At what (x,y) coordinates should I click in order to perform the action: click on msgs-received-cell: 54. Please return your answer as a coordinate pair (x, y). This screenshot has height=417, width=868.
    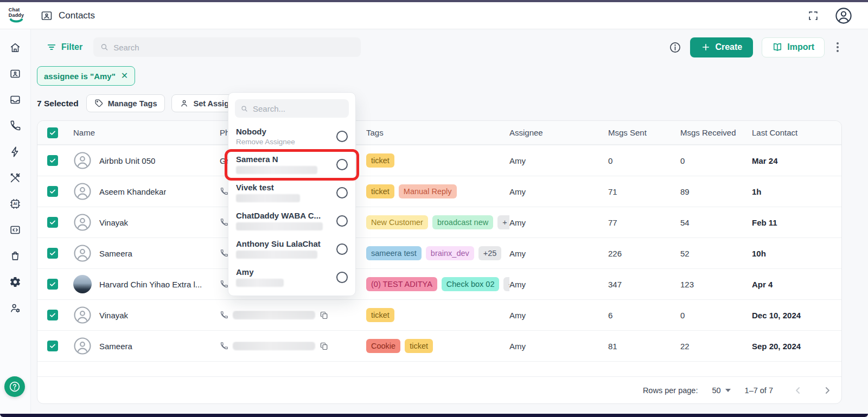
    Looking at the image, I should click on (716, 222).